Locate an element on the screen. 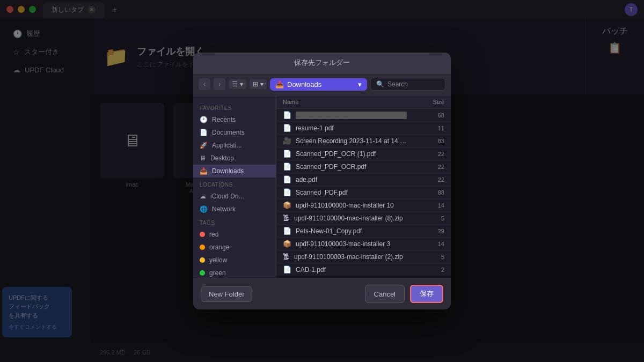  network-icon: 🌐 is located at coordinates (204, 209).